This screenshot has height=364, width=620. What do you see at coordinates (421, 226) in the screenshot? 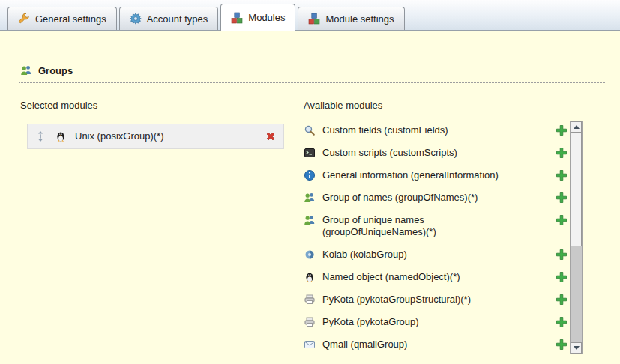
I see `available-module-label: Group of unique names (groupOfUniqueName…` at bounding box center [421, 226].